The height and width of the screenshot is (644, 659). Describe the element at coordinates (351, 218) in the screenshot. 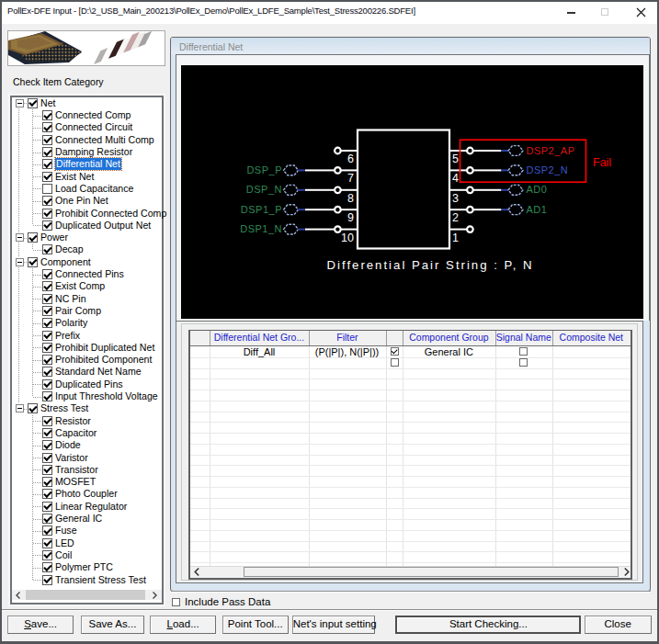

I see `svg-text: 9` at that location.